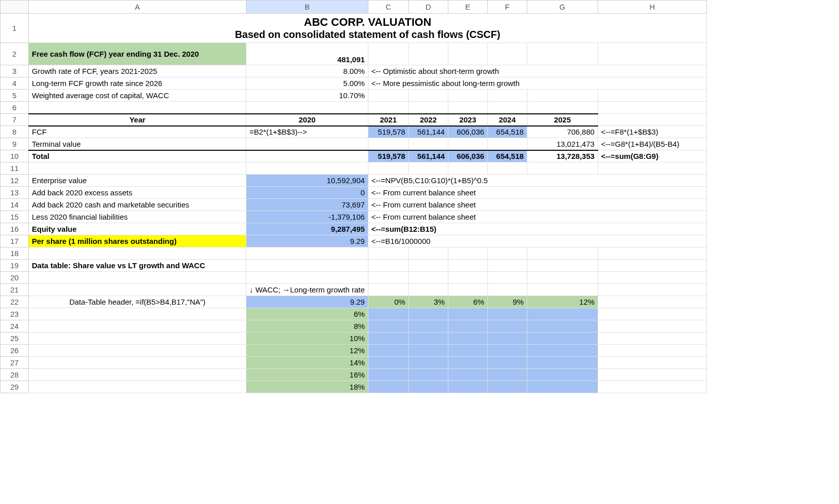  I want to click on cell-B24: 8%, so click(308, 326).